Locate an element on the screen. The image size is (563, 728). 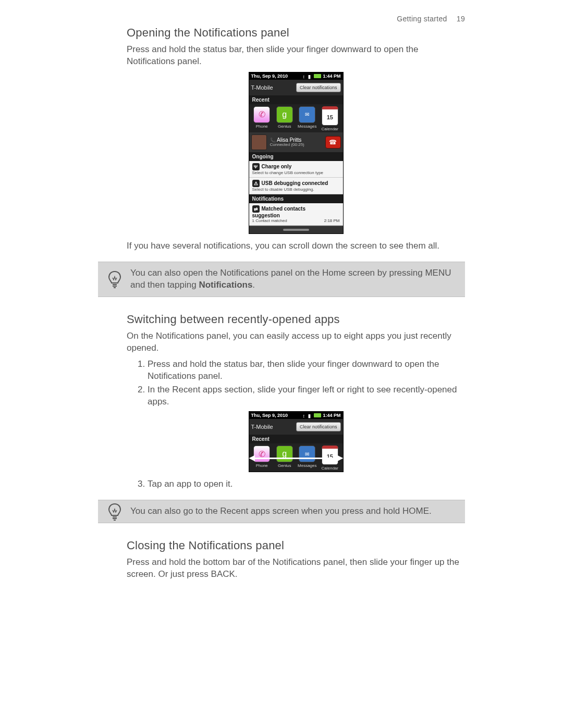
notification-matched-contacts: ⇄Matched contacts suggestion 1 Contact m… is located at coordinates (296, 215).